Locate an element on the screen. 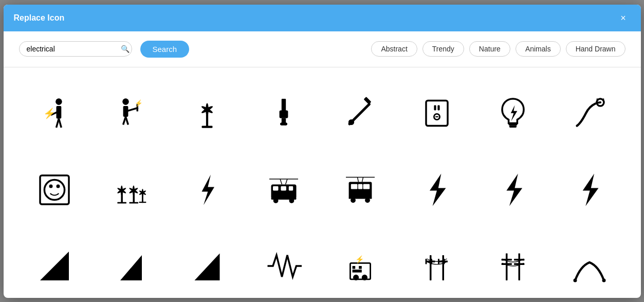  icon-power-cord is located at coordinates (590, 113).